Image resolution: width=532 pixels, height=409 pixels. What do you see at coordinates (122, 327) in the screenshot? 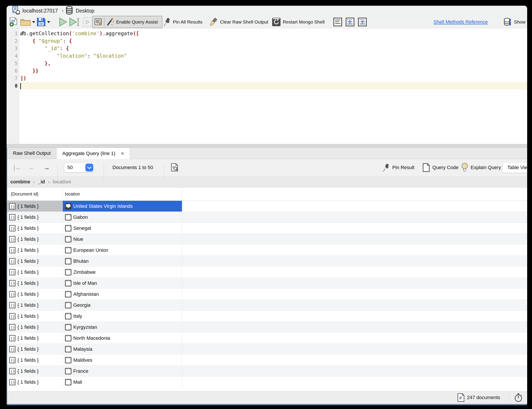
I see `location-cell: " "Kyrgyzstan` at bounding box center [122, 327].